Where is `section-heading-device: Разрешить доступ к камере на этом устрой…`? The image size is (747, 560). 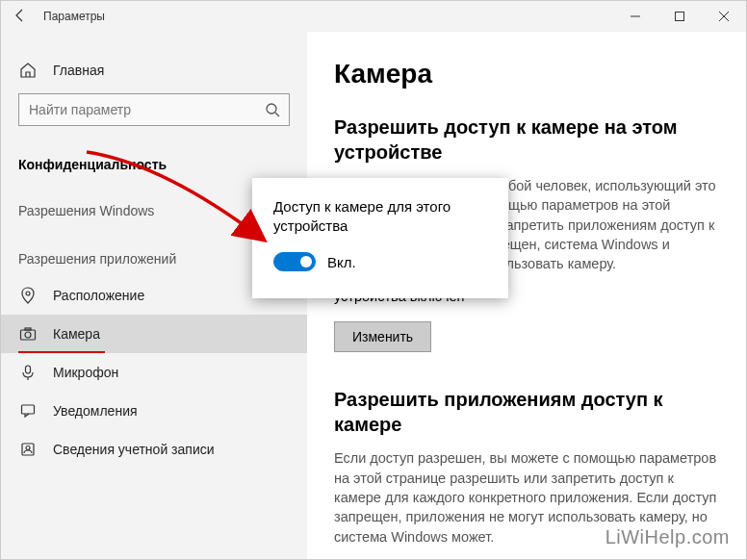 section-heading-device: Разрешить доступ к камере на этом устрой… is located at coordinates (527, 140).